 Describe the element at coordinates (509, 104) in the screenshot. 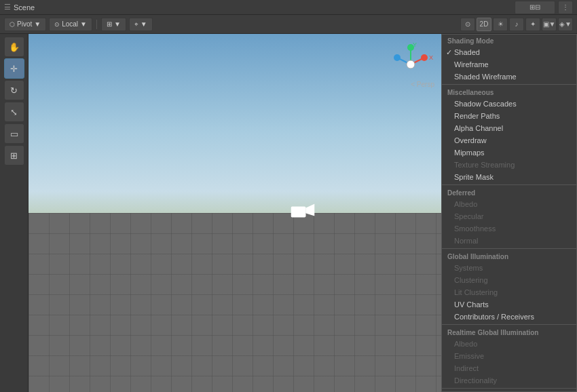

I see `menu-item-shadow-cascades: Shadow Cascades` at that location.